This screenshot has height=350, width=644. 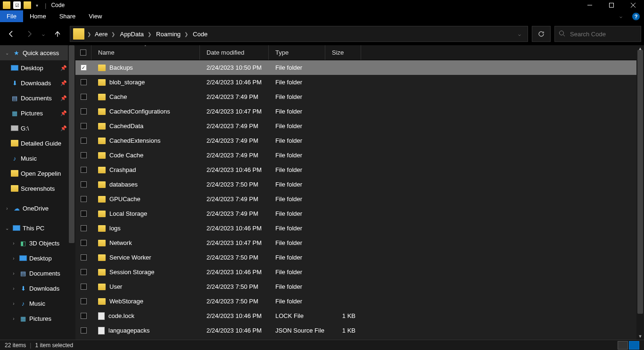 What do you see at coordinates (72, 192) in the screenshot?
I see `nav-scrollbar` at bounding box center [72, 192].